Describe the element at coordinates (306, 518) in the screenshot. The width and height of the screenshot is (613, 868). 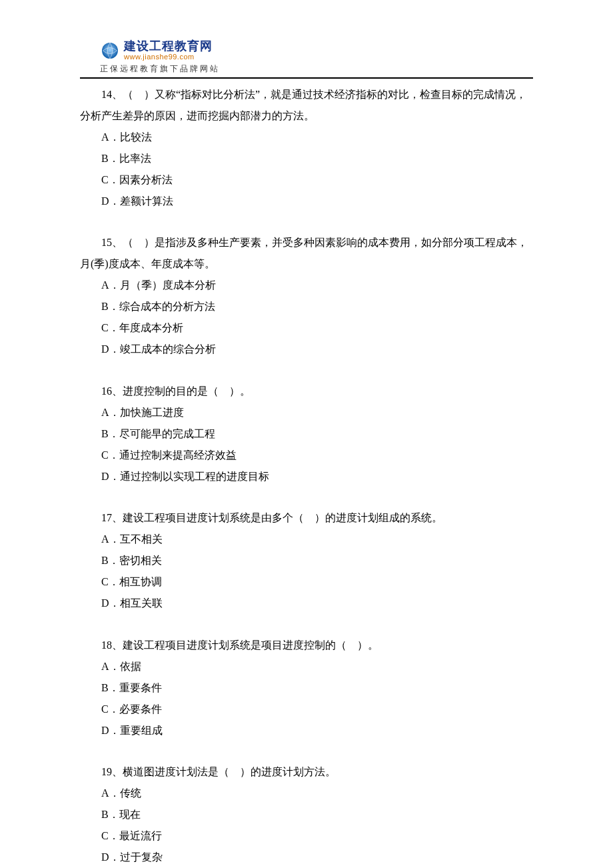
I see `question-stem: 17、建设工程项目进度计划系统是由多个（ ）的进度计划组成的系统。` at that location.